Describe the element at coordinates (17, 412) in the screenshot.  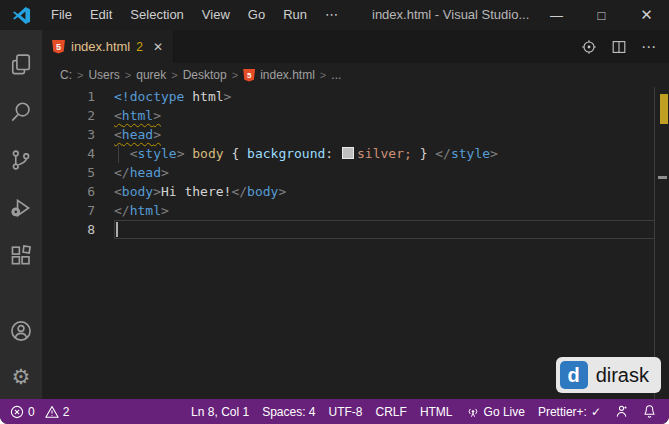
I see `error-icon` at that location.